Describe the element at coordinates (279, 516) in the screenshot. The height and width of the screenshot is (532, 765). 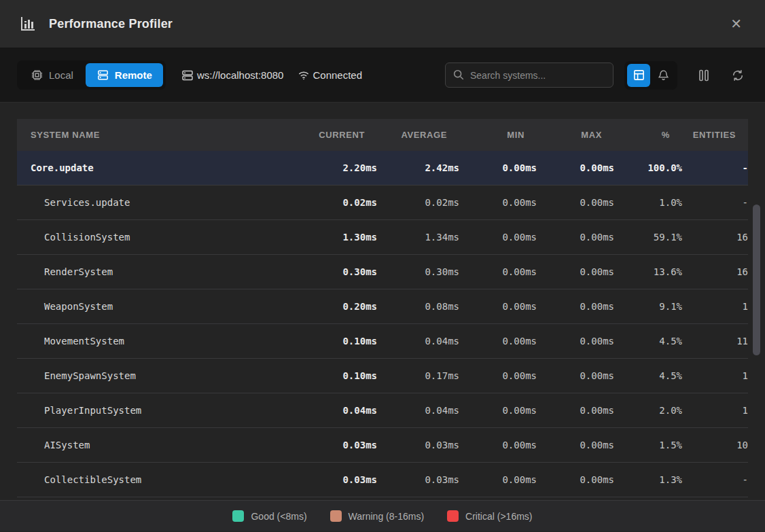
I see `legend-label: Good (<8ms)` at that location.